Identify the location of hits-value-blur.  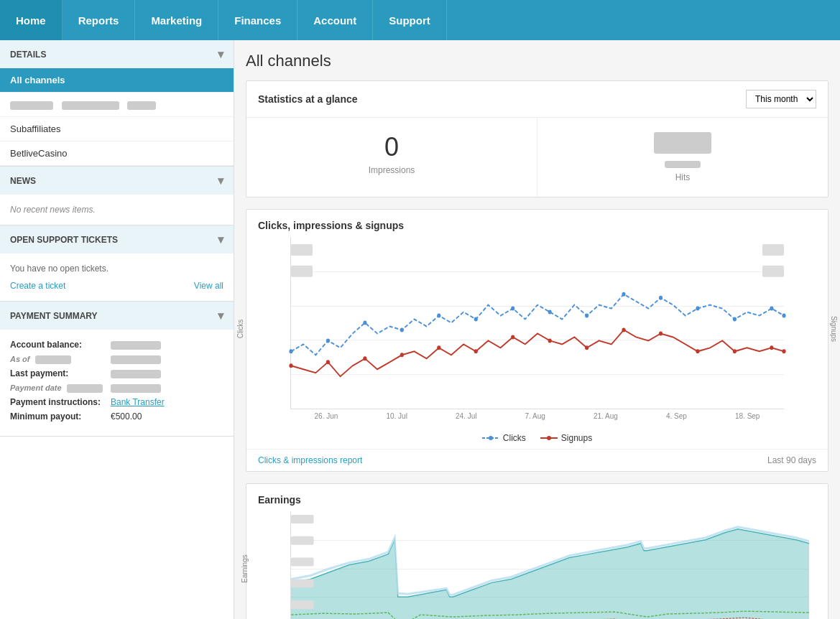
(683, 143).